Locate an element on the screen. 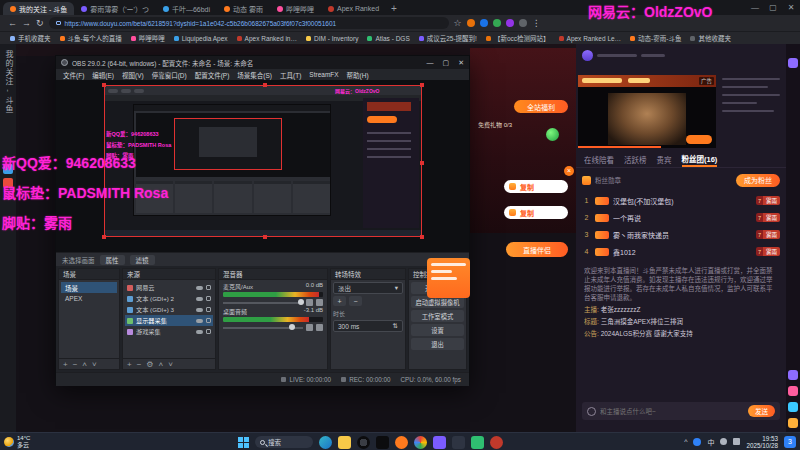 The height and width of the screenshot is (450, 800). filters-button: 滤镜 is located at coordinates (142, 260).